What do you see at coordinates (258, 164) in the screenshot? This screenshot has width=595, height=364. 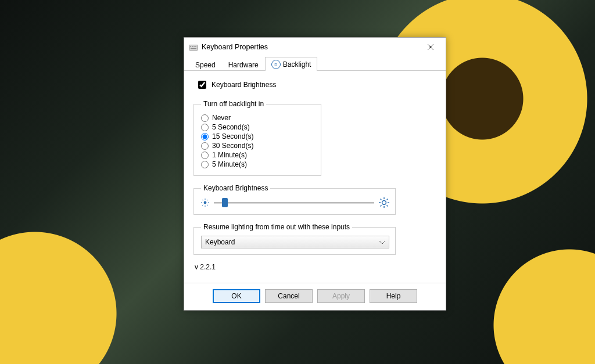 I see `turnoff-option-5min: 5 Minute(s)` at bounding box center [258, 164].